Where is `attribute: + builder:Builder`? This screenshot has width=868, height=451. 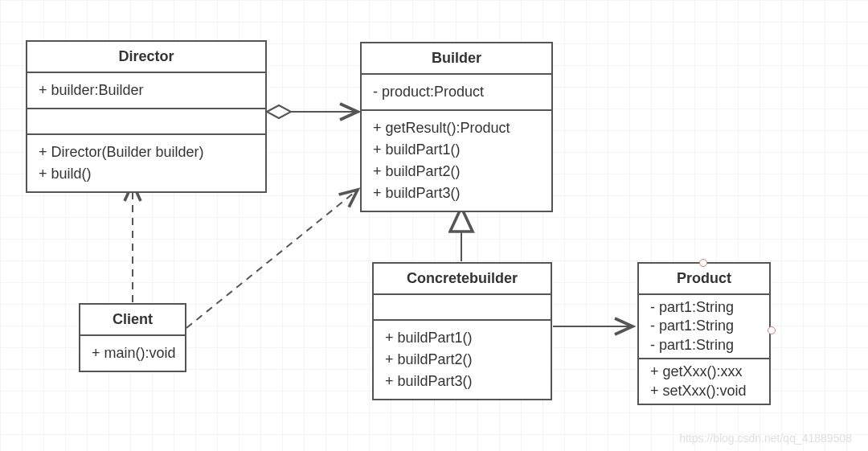 attribute: + builder:Builder is located at coordinates (146, 90).